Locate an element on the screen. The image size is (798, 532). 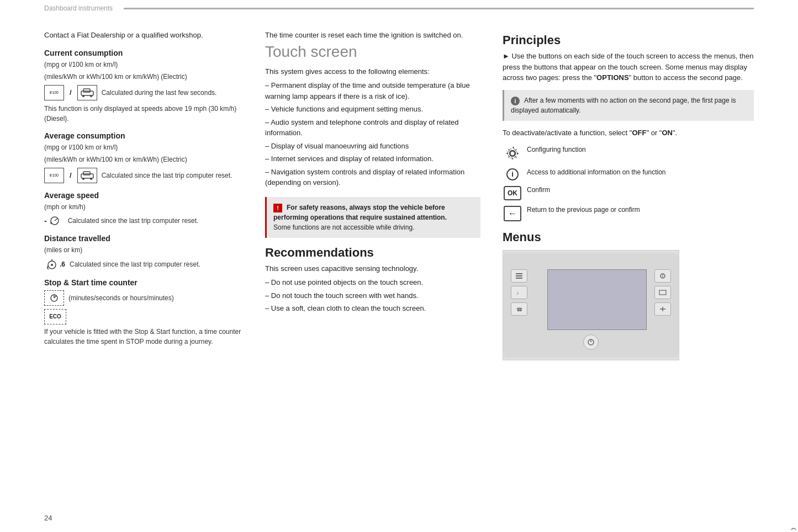
back-symbol-cell: ← is located at coordinates (515, 214).